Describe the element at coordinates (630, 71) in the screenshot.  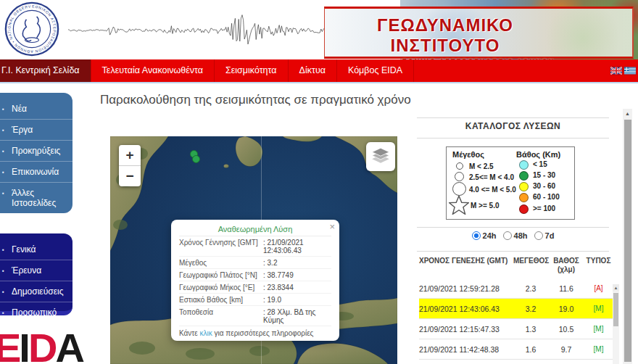
I see `greece-flag-icon` at that location.